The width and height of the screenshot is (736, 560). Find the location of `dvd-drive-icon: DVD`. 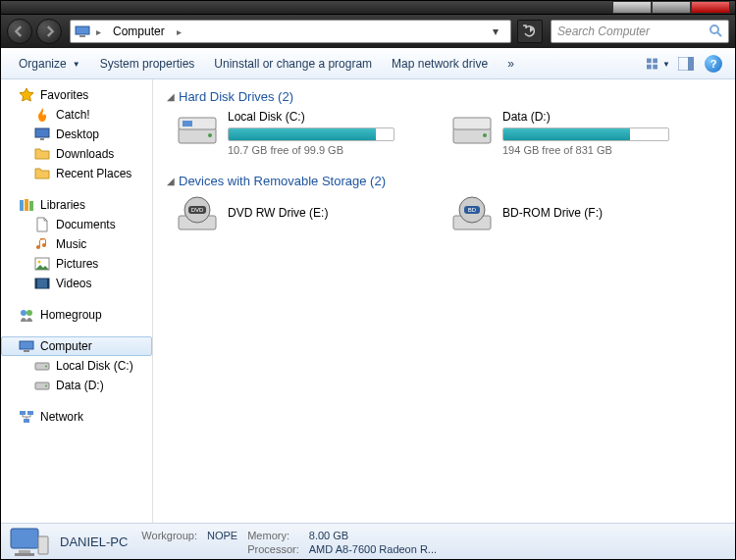

dvd-drive-icon: DVD is located at coordinates (197, 215).